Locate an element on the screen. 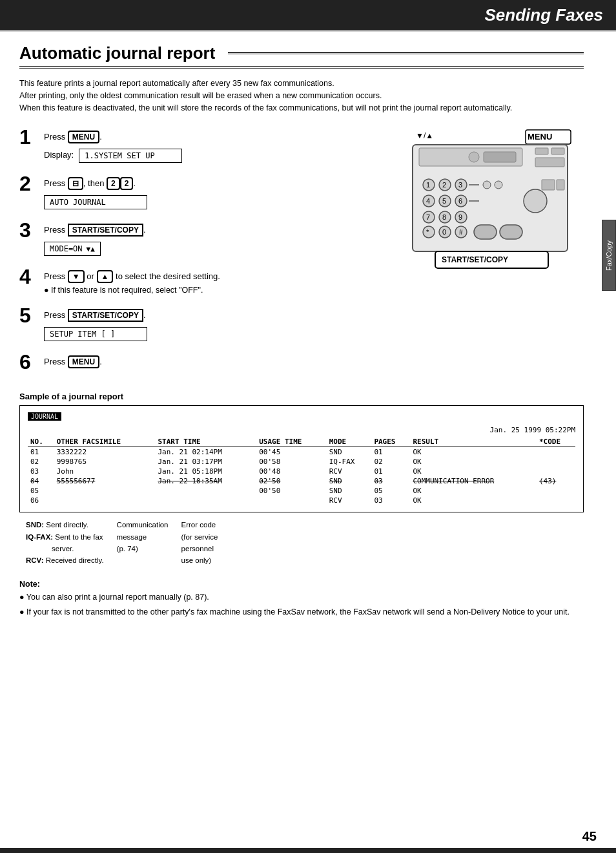 Image resolution: width=616 pixels, height=853 pixels. display-box-2: AUTO JOURNAL is located at coordinates (96, 202).